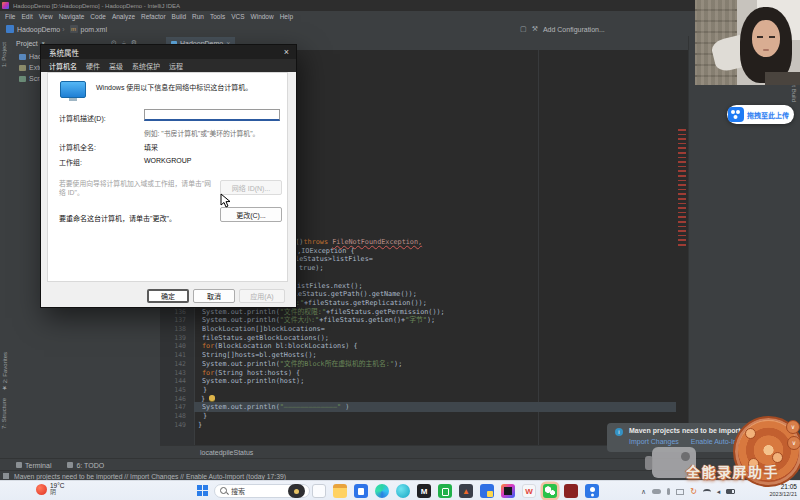 The image size is (800, 500). Describe the element at coordinates (760, 114) in the screenshot. I see `drag-upload-button: 拖拽至此上传` at that location.